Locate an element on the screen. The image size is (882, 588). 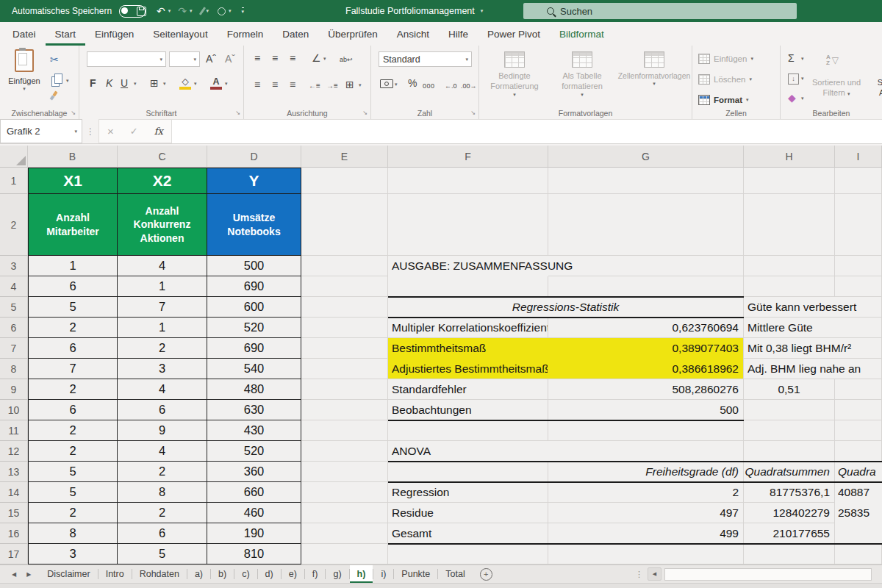
ribbon-tab-ansicht: Ansicht is located at coordinates (413, 34).